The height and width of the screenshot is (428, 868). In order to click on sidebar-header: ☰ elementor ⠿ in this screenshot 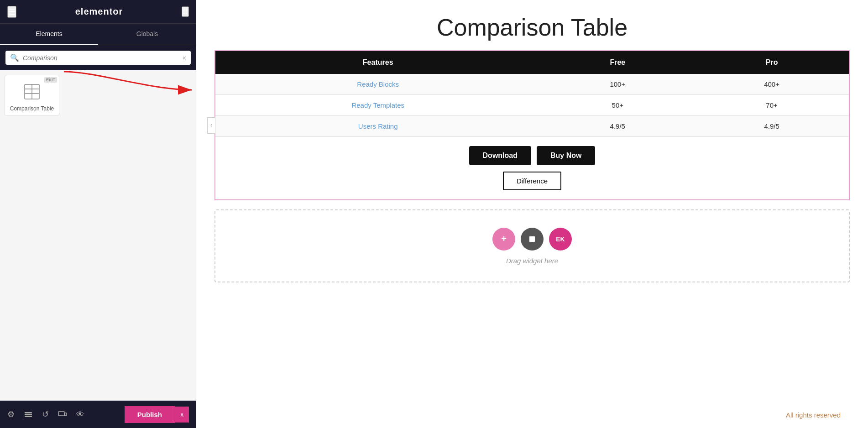, I will do `click(98, 12)`.